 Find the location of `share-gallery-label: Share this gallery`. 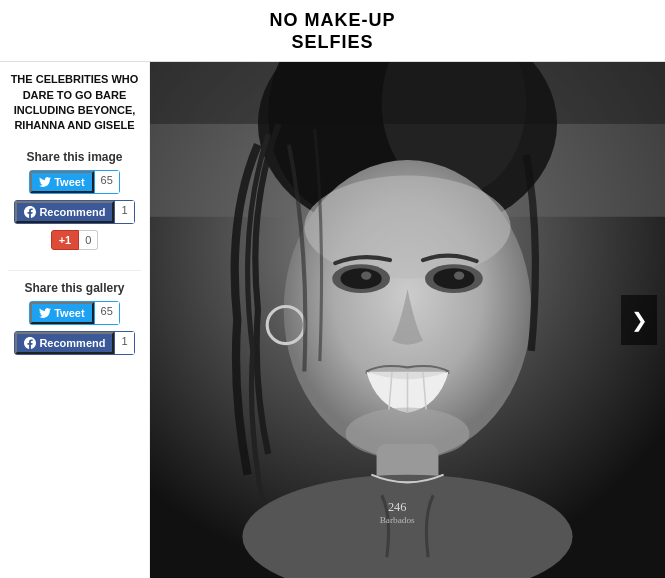

share-gallery-label: Share this gallery is located at coordinates (74, 288).